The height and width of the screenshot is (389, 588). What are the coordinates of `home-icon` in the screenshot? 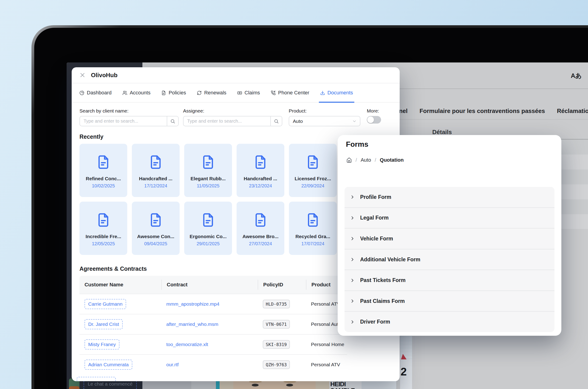 It's located at (349, 160).